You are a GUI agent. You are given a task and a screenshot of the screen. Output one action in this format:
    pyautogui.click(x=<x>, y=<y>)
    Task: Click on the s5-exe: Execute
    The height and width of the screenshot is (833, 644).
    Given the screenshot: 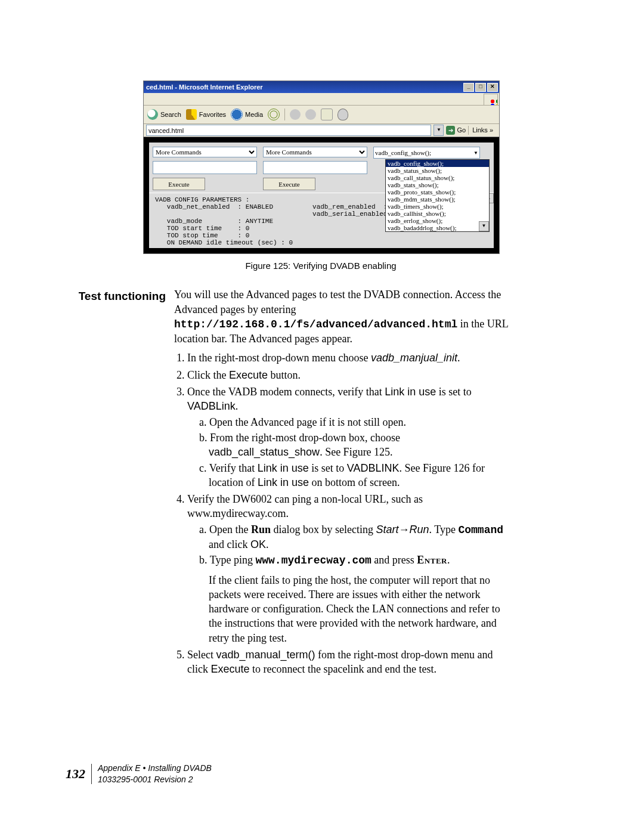 What is the action you would take?
    pyautogui.click(x=230, y=669)
    